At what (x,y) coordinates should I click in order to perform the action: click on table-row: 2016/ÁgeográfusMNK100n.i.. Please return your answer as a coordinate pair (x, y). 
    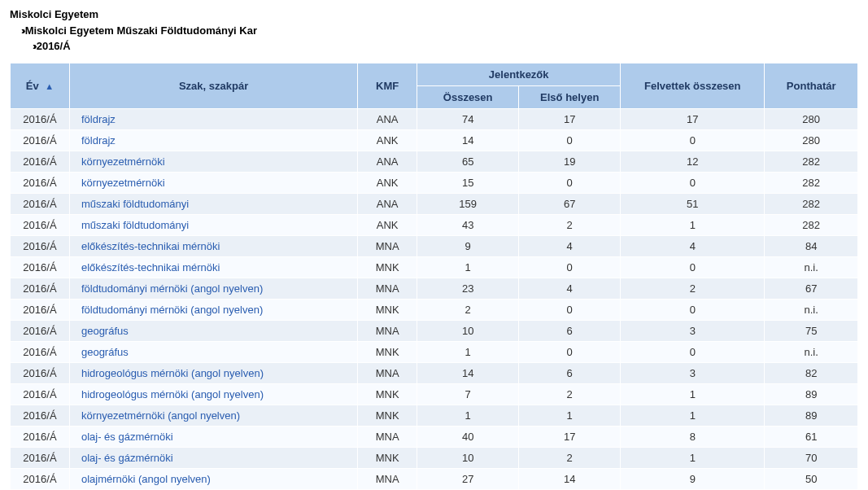
    Looking at the image, I should click on (434, 352).